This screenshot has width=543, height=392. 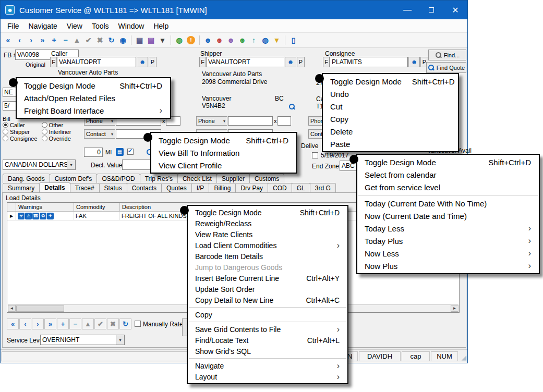 I want to click on shipper-ext-input, so click(x=284, y=121).